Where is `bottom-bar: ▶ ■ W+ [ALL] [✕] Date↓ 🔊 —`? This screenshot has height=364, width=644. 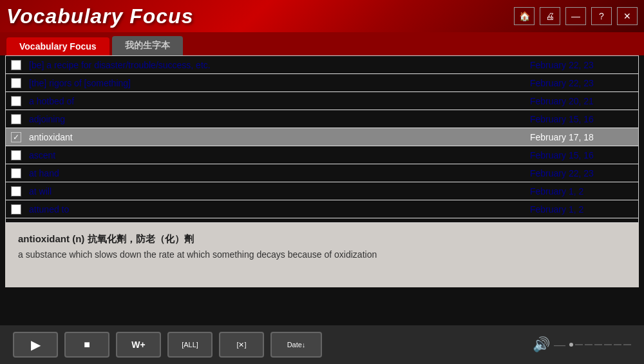
bottom-bar: ▶ ■ W+ [ALL] [✕] Date↓ 🔊 — is located at coordinates (322, 345).